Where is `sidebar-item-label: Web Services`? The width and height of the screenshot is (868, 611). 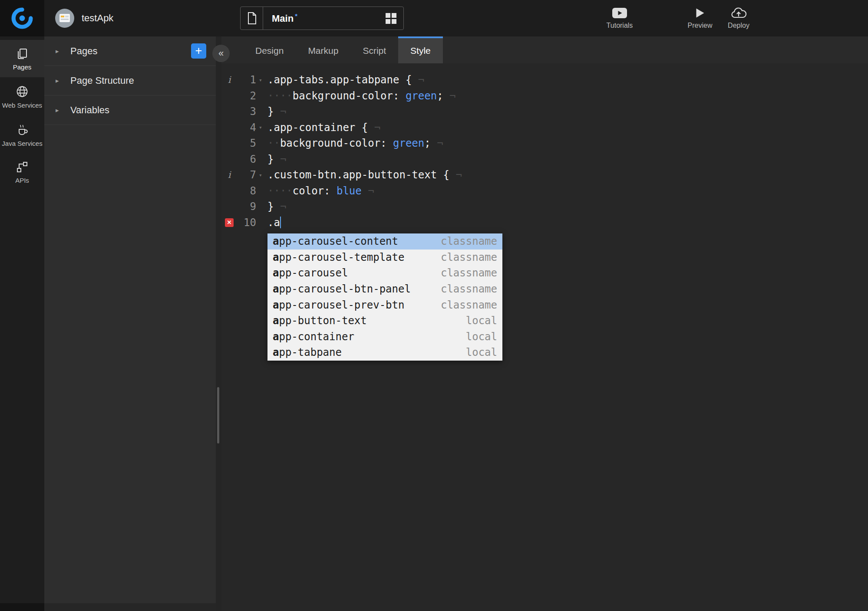
sidebar-item-label: Web Services is located at coordinates (22, 106).